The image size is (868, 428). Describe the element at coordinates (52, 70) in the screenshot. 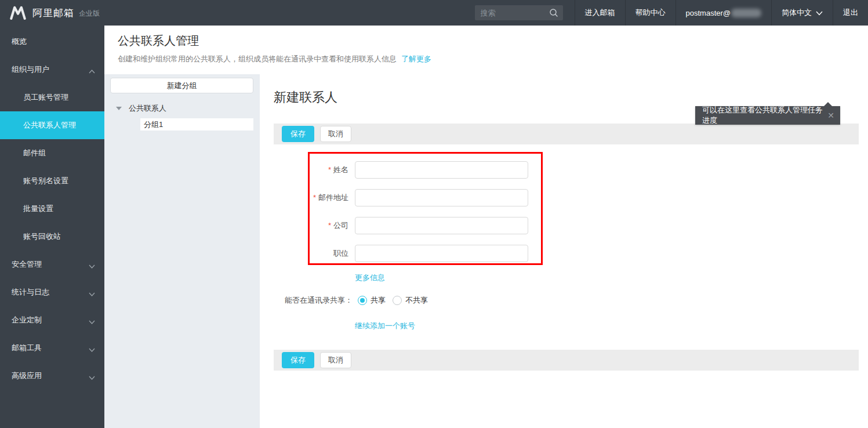

I see `sidebar-item-org-users: 组织与用户` at that location.